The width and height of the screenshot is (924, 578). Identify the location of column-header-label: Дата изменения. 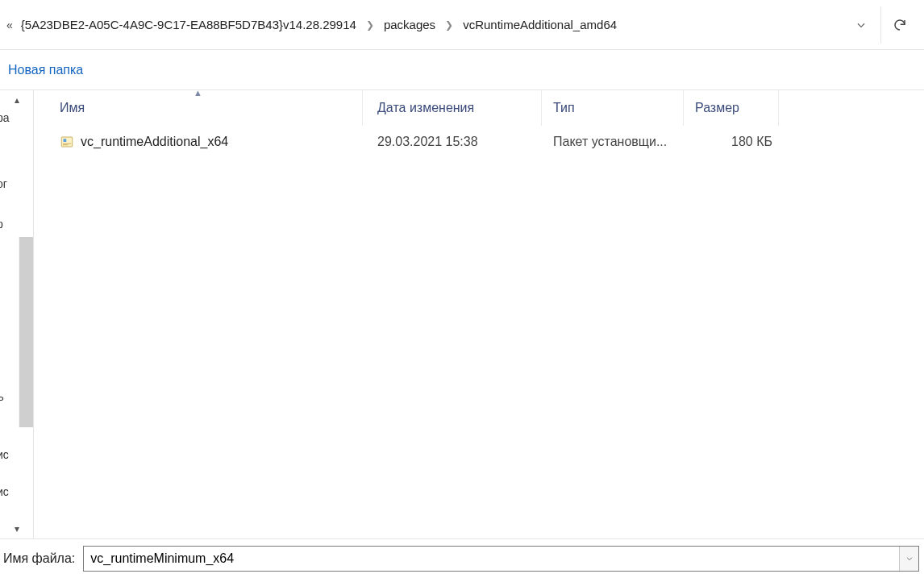
(426, 108).